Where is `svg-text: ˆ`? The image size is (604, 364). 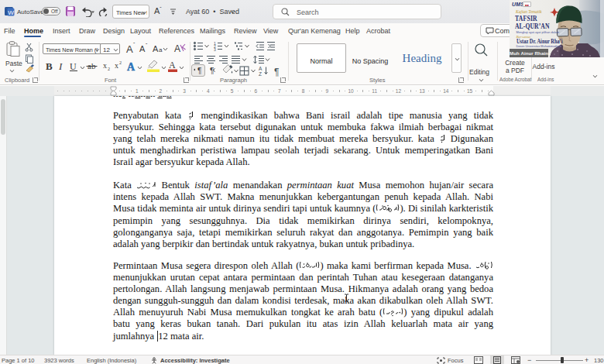
svg-text: ˆ is located at coordinates (135, 45).